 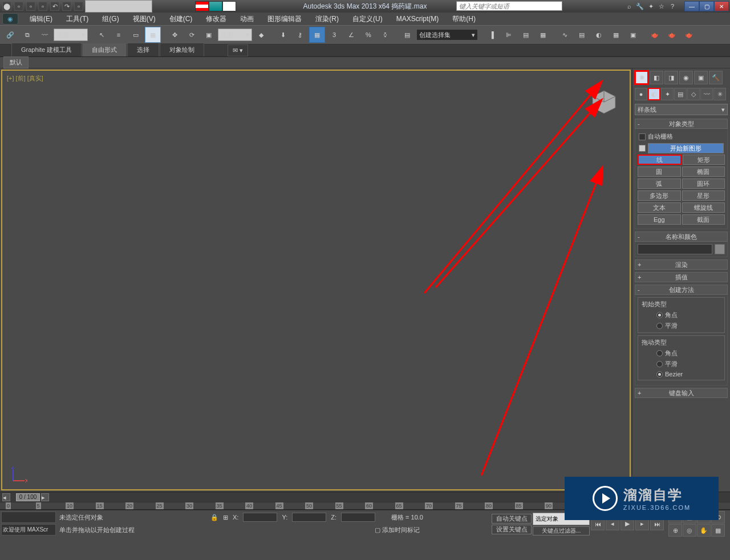 I want to click on rotate-tool: ⟳, so click(x=192, y=35).